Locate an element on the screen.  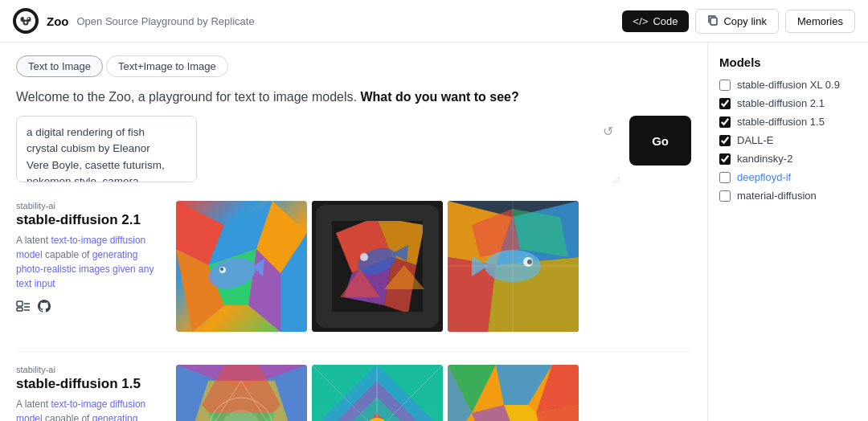
code-button: </> Code is located at coordinates (656, 21).